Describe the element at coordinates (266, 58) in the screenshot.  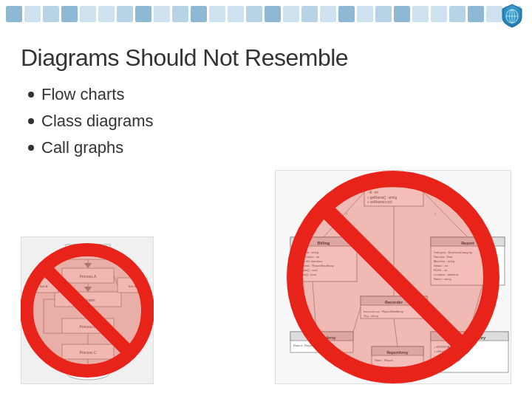
I see `page-title: Diagrams Should Not Resemble` at that location.